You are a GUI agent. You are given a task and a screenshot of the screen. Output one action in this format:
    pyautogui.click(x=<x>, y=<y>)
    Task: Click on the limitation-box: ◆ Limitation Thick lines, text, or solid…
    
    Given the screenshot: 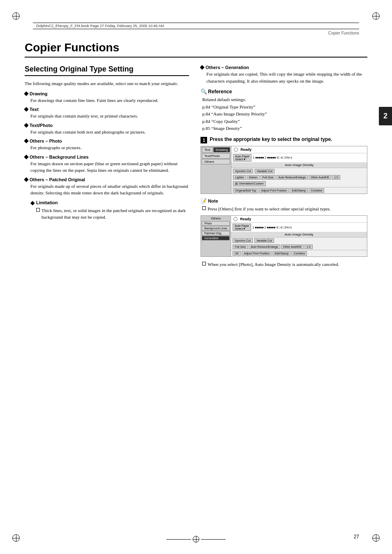 What is the action you would take?
    pyautogui.click(x=110, y=210)
    